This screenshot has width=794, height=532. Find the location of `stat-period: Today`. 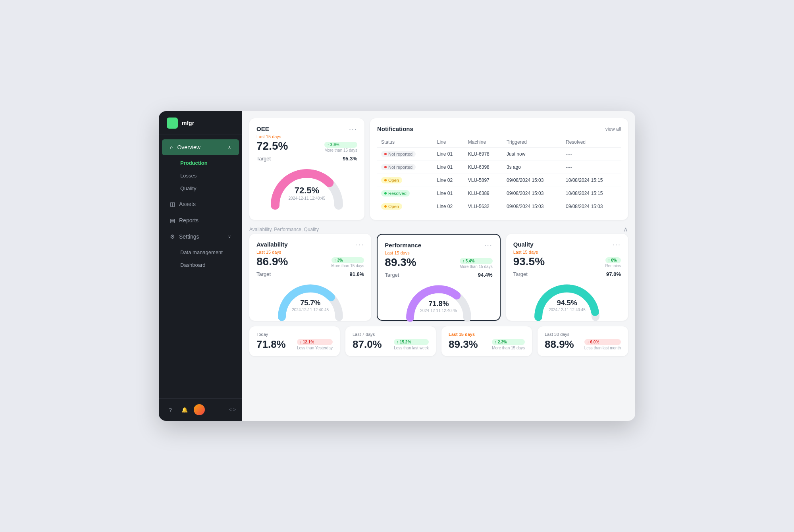

stat-period: Today is located at coordinates (295, 334).